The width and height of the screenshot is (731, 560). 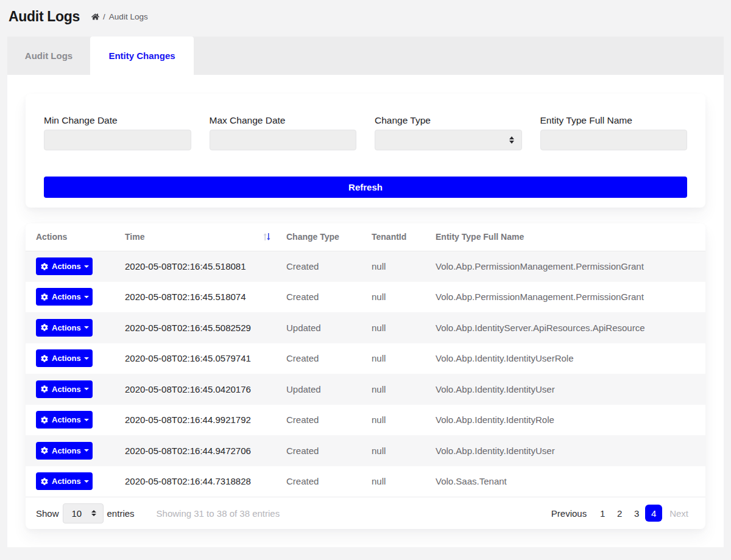 I want to click on field-max-change-date: Max Change Date, so click(x=283, y=132).